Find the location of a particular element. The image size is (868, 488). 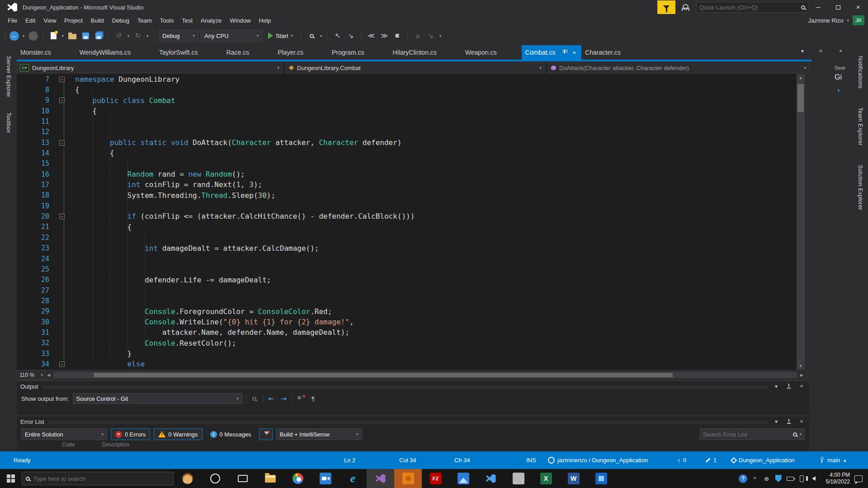

new-file-button is located at coordinates (53, 36).